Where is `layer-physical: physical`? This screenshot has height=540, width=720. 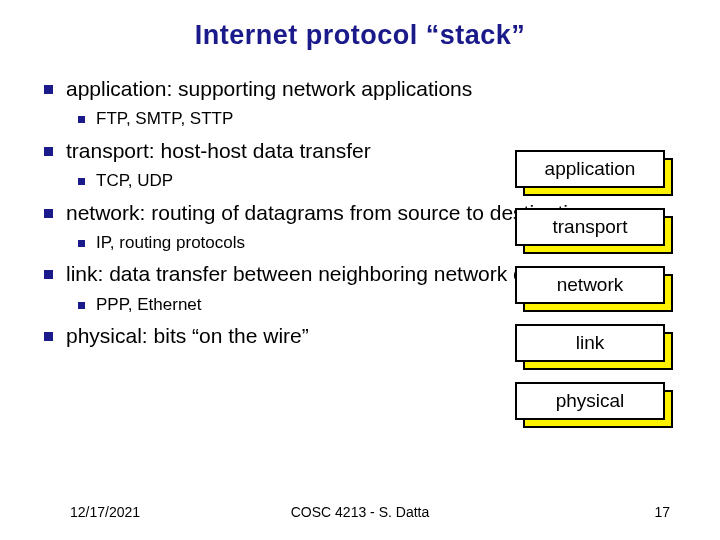
layer-physical: physical is located at coordinates (595, 405).